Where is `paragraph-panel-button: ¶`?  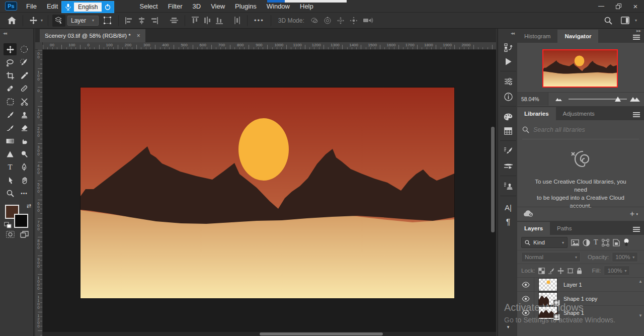
paragraph-panel-button: ¶ is located at coordinates (508, 222).